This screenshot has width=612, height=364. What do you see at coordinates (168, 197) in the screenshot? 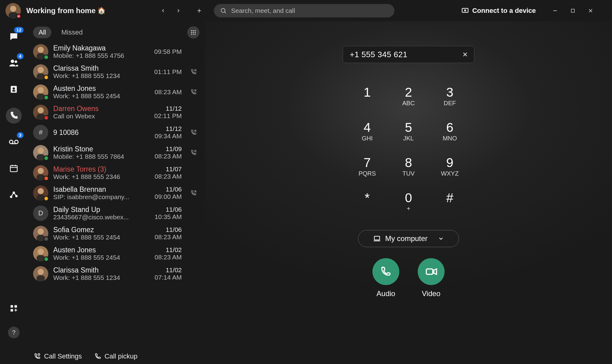
I see `call-item-time: 09:00 AM` at bounding box center [168, 197].